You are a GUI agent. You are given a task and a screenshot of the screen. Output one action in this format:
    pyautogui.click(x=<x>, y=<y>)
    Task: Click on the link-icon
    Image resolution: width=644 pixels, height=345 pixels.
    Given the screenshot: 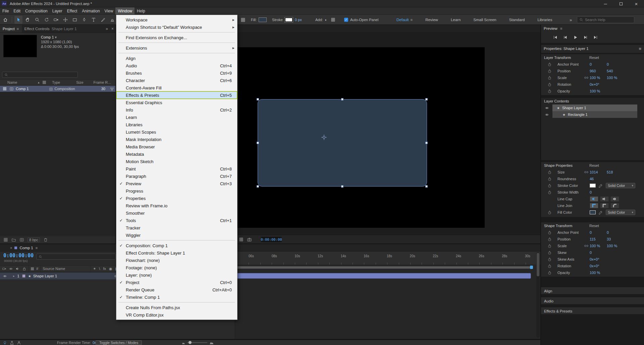 What is the action you would take?
    pyautogui.click(x=586, y=246)
    